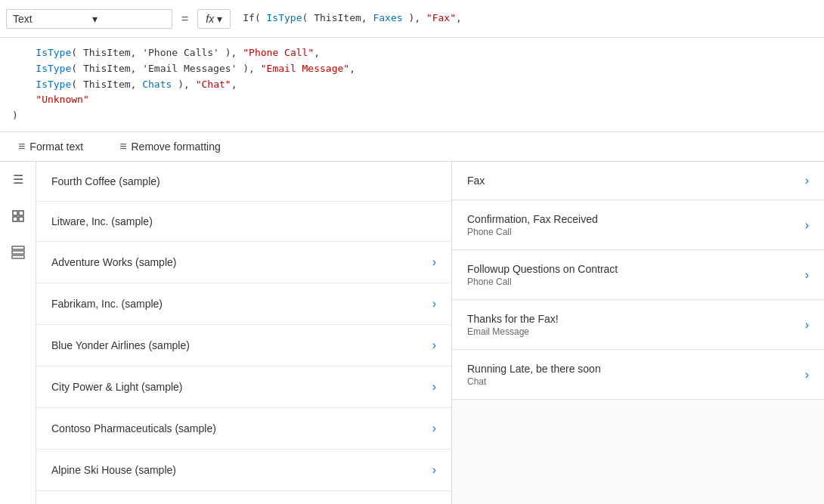 This screenshot has height=504, width=824. What do you see at coordinates (21, 147) in the screenshot?
I see `format-text-icon: ≡` at bounding box center [21, 147].